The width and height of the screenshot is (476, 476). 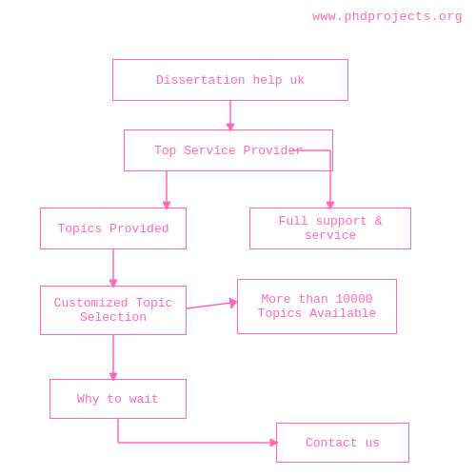 What do you see at coordinates (118, 400) in the screenshot?
I see `why-wait-label: Why to wait` at bounding box center [118, 400].